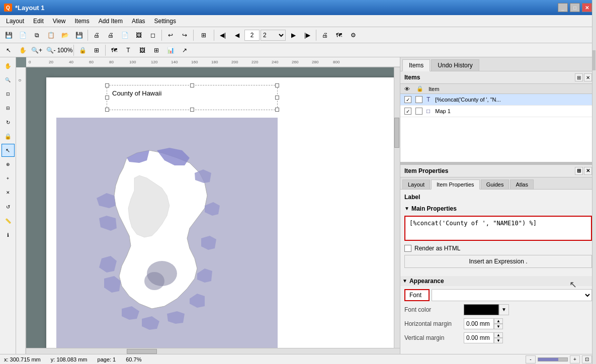  What do you see at coordinates (252, 35) in the screenshot?
I see `page-input: 2` at bounding box center [252, 35].